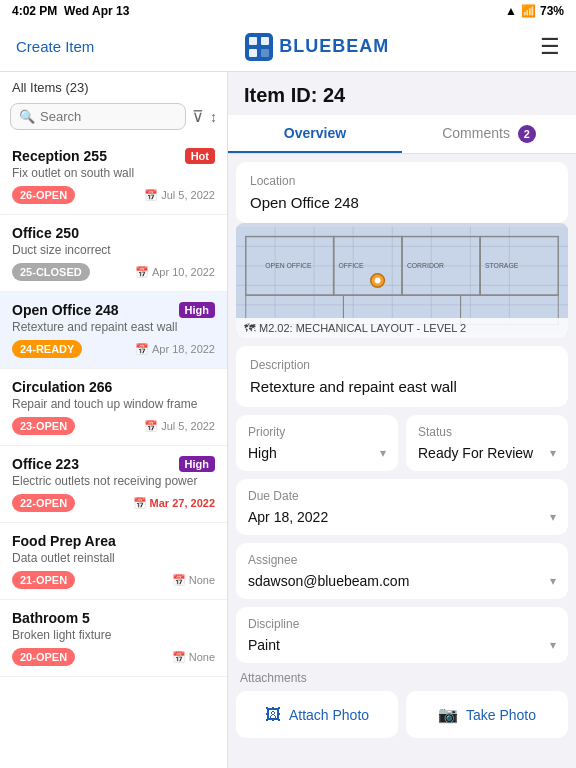 This screenshot has width=576, height=768. Describe the element at coordinates (51, 272) in the screenshot. I see `item-status-tag: 25-CLOSED` at that location.